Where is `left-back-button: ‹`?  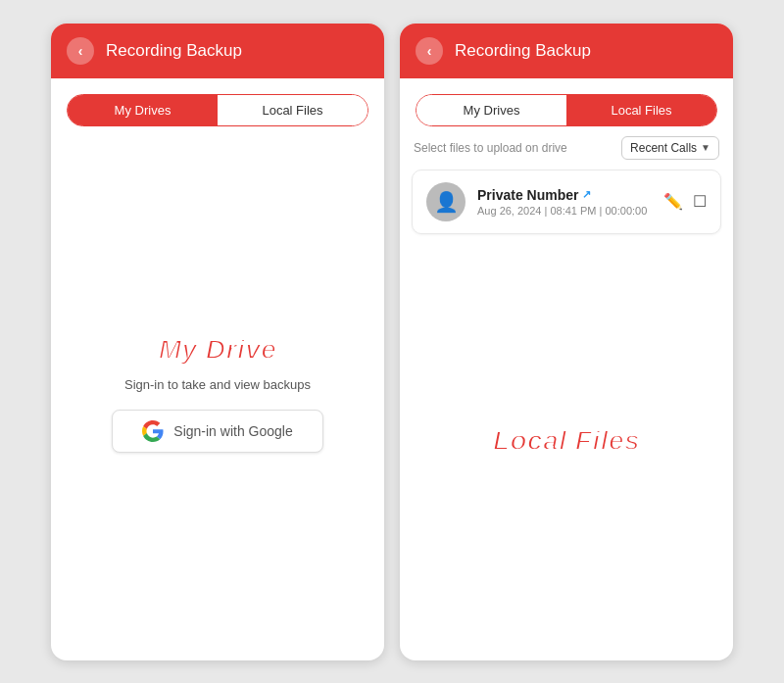
left-back-button: ‹ is located at coordinates (80, 51).